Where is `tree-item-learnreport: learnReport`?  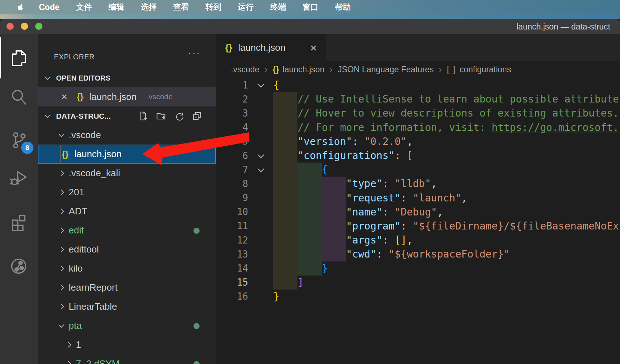
tree-item-learnreport: learnReport is located at coordinates (127, 288).